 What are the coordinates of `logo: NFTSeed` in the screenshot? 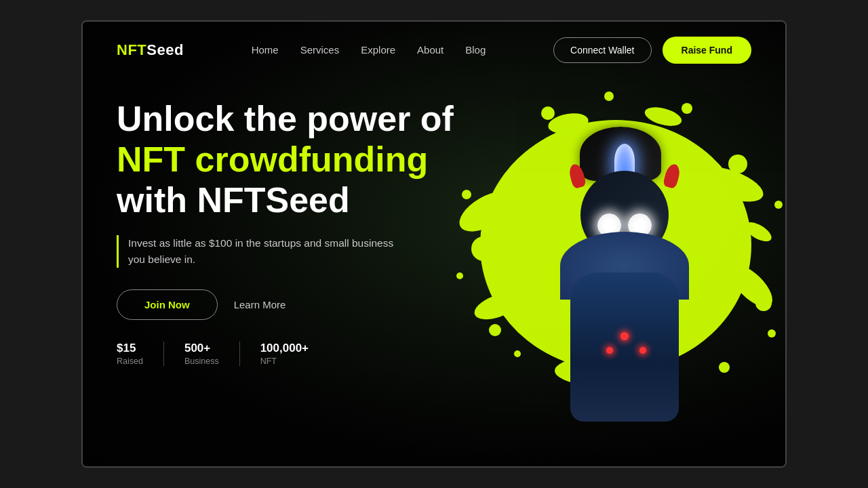 It's located at (151, 50).